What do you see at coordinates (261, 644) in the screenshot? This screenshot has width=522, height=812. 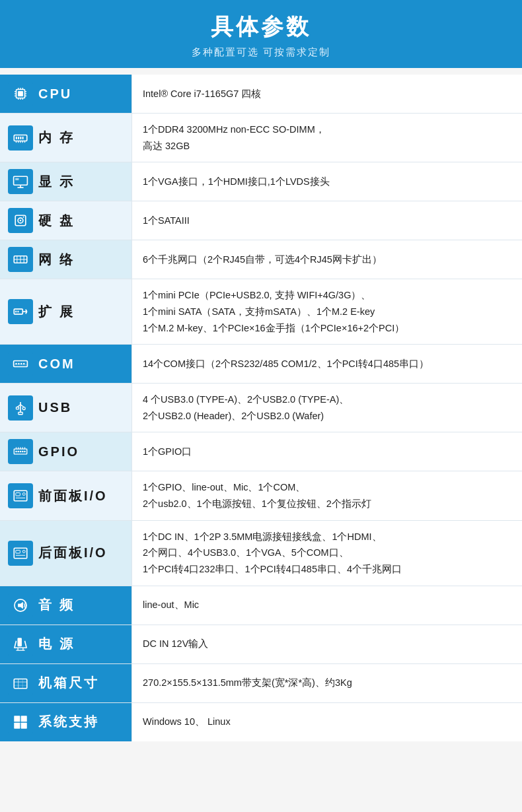 I see `spec-row-power: 电 源 DC IN 12V输入` at bounding box center [261, 644].